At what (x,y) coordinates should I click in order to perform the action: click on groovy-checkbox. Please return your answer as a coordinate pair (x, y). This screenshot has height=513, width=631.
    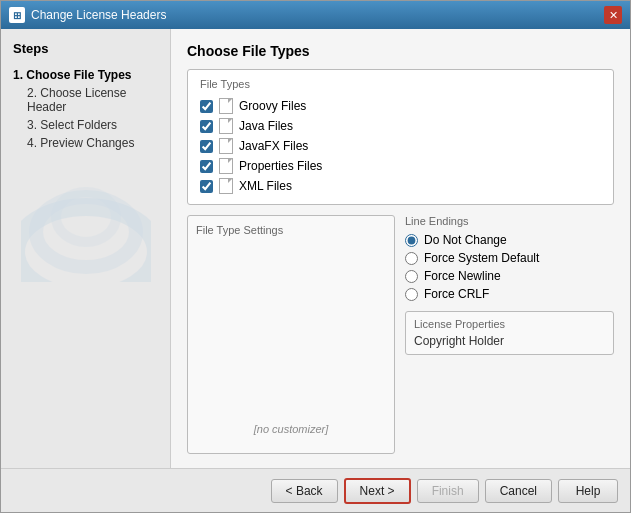
    Looking at the image, I should click on (206, 106).